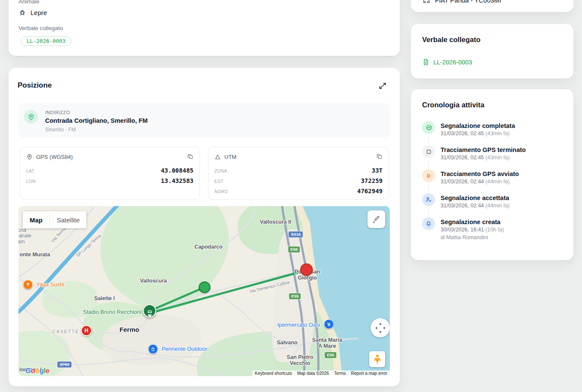 The height and width of the screenshot is (392, 582). Describe the element at coordinates (41, 28) in the screenshot. I see `verbale-field-label: Verbale collegato` at that location.